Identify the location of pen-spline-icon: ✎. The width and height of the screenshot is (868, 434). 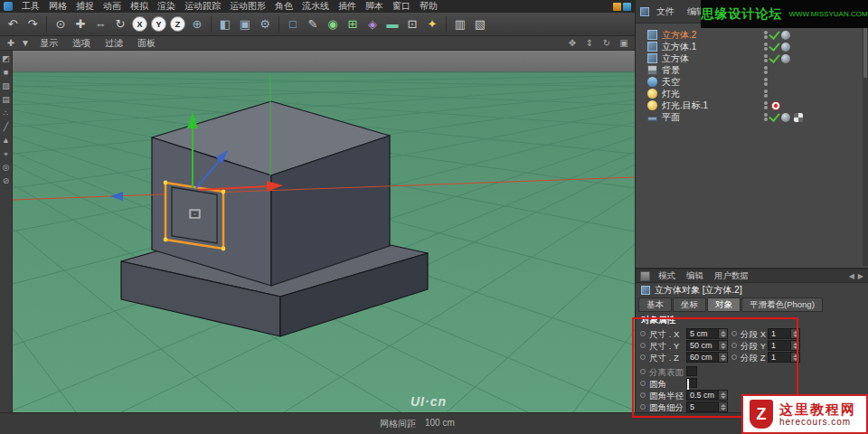
(313, 24).